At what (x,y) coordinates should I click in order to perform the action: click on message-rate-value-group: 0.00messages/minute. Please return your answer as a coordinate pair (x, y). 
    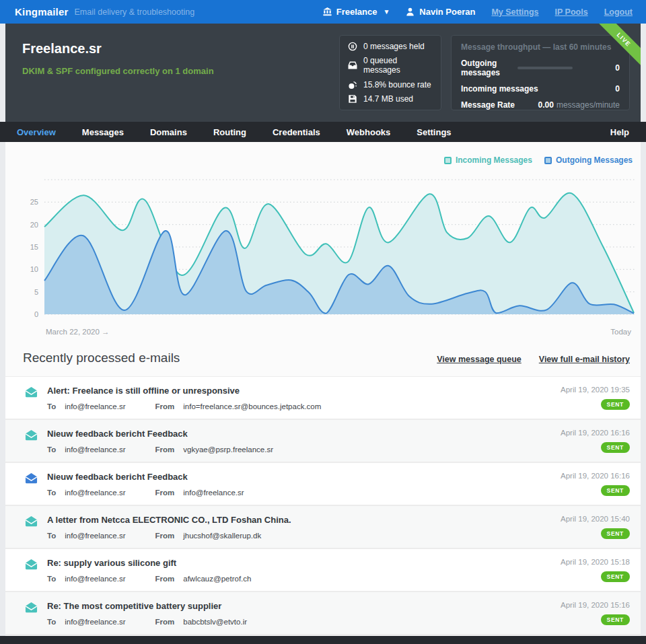
    Looking at the image, I should click on (579, 105).